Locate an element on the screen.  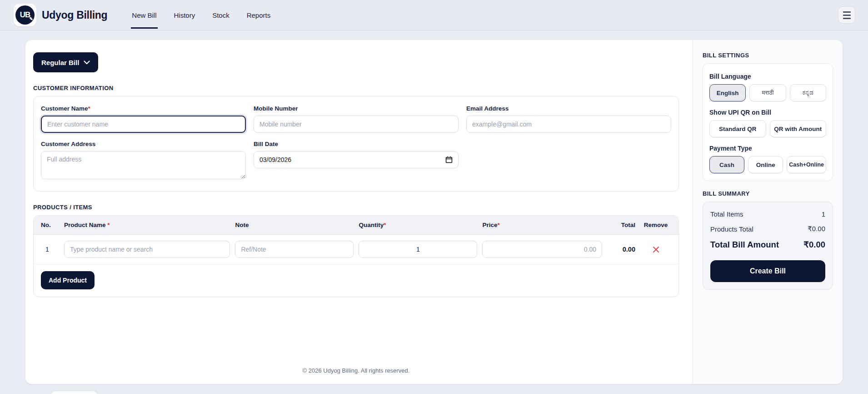
mobile-number-input is located at coordinates (356, 124).